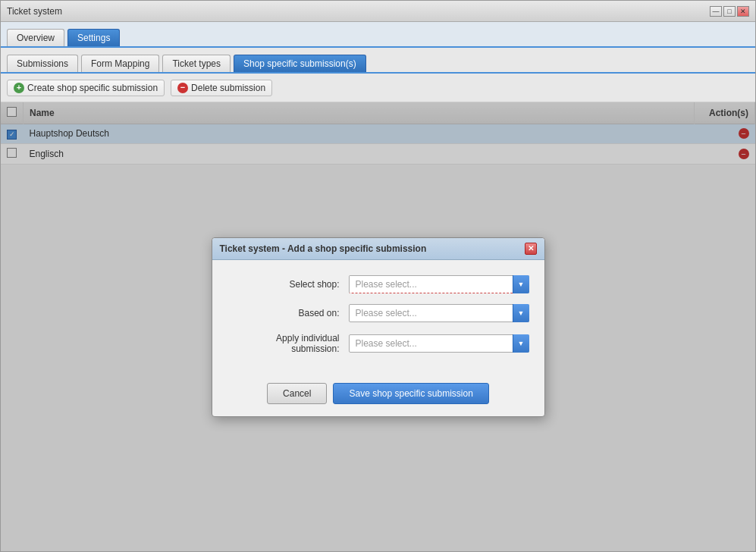 The image size is (756, 552). Describe the element at coordinates (439, 343) in the screenshot. I see `apply-individual-input: Please select...` at that location.